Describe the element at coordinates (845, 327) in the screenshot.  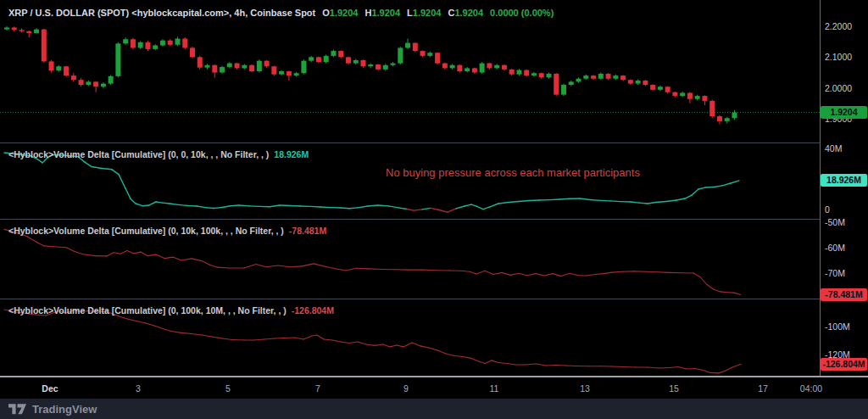
I see `price-axis-tick: -100M` at that location.